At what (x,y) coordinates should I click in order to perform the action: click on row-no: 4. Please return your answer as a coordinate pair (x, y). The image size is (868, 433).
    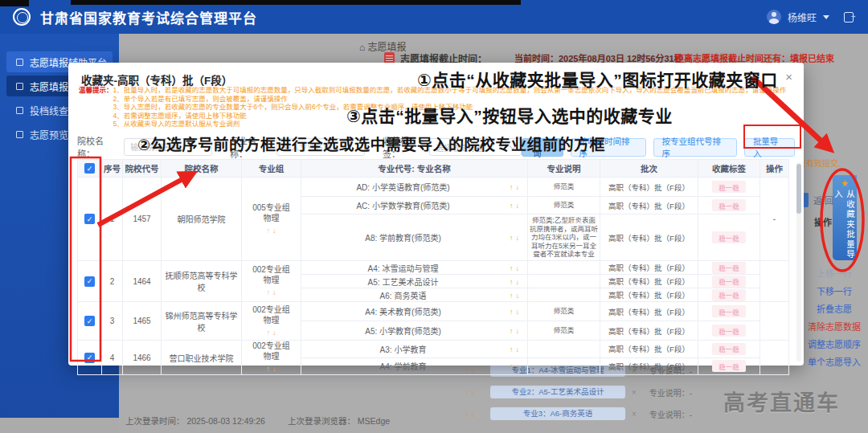
    Looking at the image, I should click on (113, 358).